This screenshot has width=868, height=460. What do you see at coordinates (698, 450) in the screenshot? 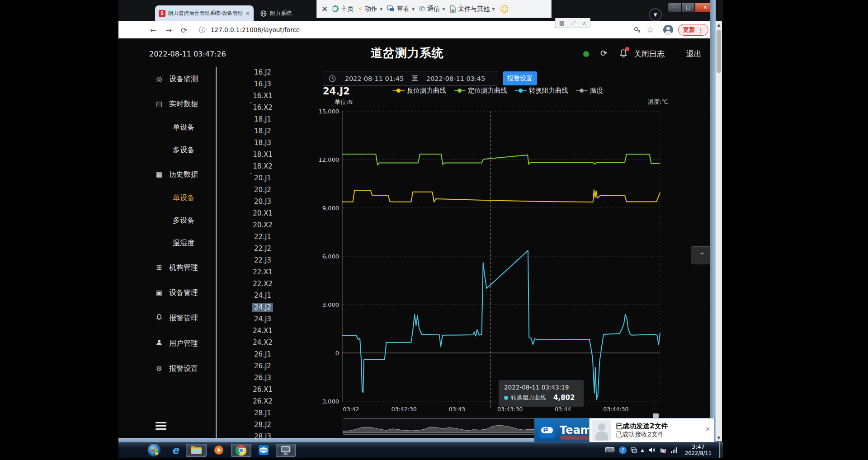
I see `taskbar-clock: 3:47 2022/8/11` at bounding box center [698, 450].